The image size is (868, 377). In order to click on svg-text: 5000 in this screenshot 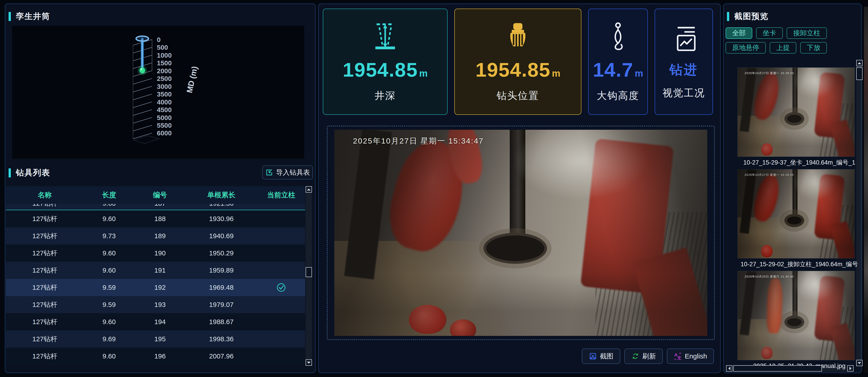, I will do `click(164, 118)`.